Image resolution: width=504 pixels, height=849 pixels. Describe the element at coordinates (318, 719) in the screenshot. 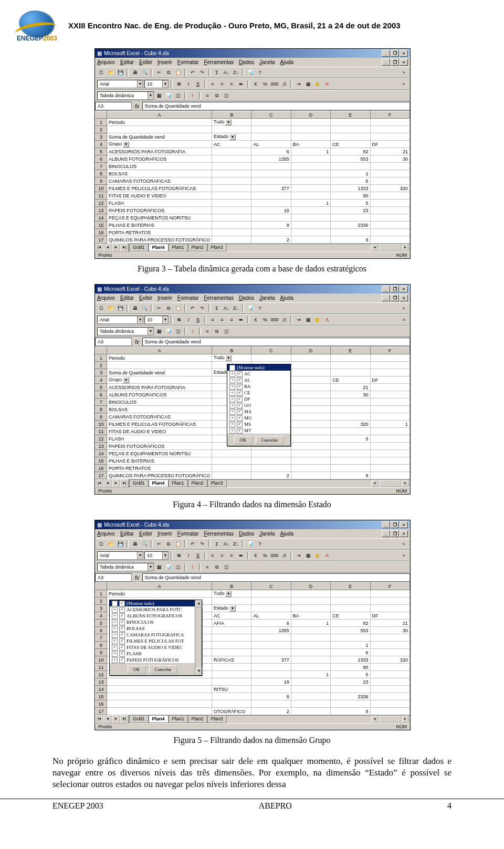

I see `horizontal-scrollbar: ◂ ▸` at that location.